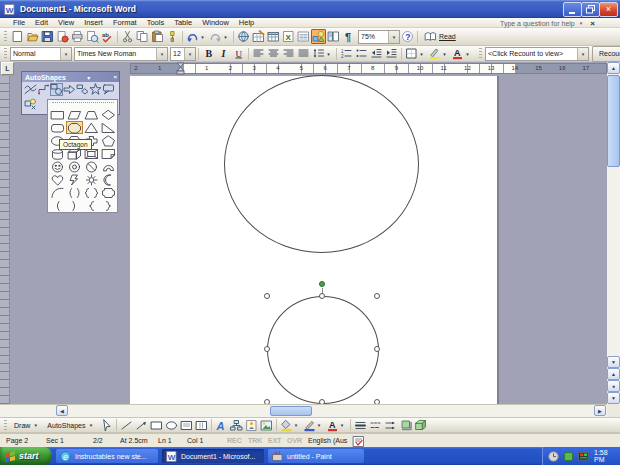 The image size is (620, 465). What do you see at coordinates (584, 456) in the screenshot?
I see `tray-display-icon` at bounding box center [584, 456].